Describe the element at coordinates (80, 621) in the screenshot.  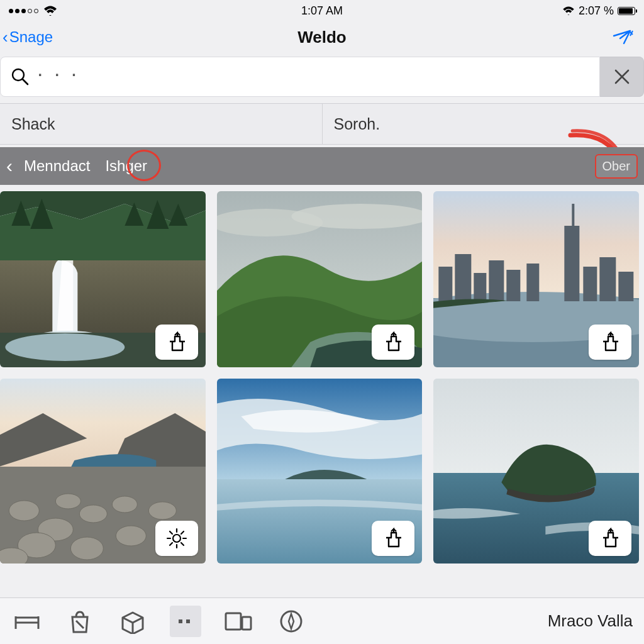
I see `bag-icon` at that location.